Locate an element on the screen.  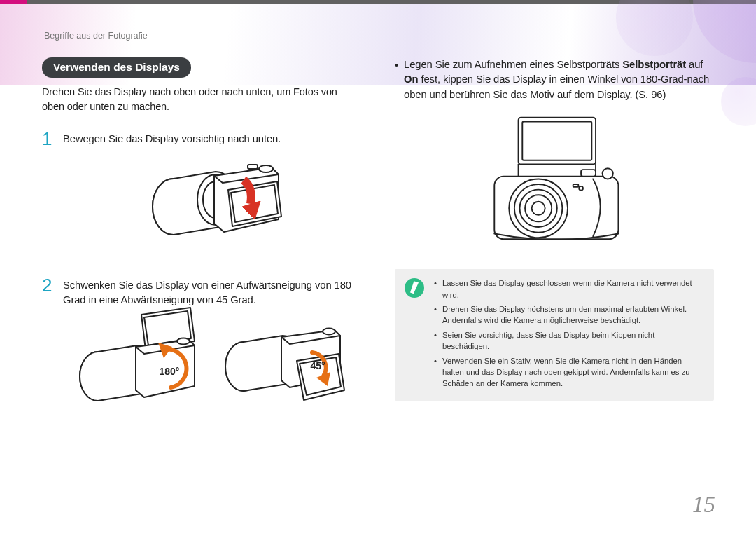
note-box: •Lassen Sie das Display geschlossen wenn… is located at coordinates (554, 335).